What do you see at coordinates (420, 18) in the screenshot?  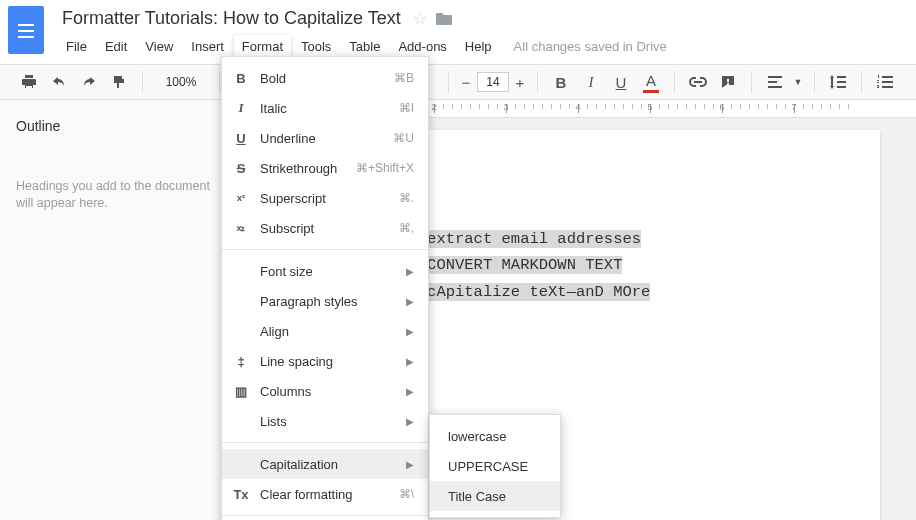 I see `star-icon: ☆` at bounding box center [420, 18].